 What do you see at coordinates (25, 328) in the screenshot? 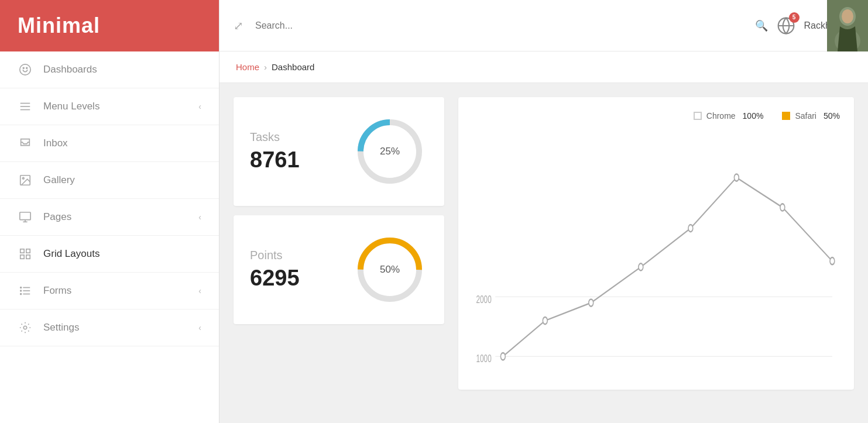
I see `gear-icon` at bounding box center [25, 328].